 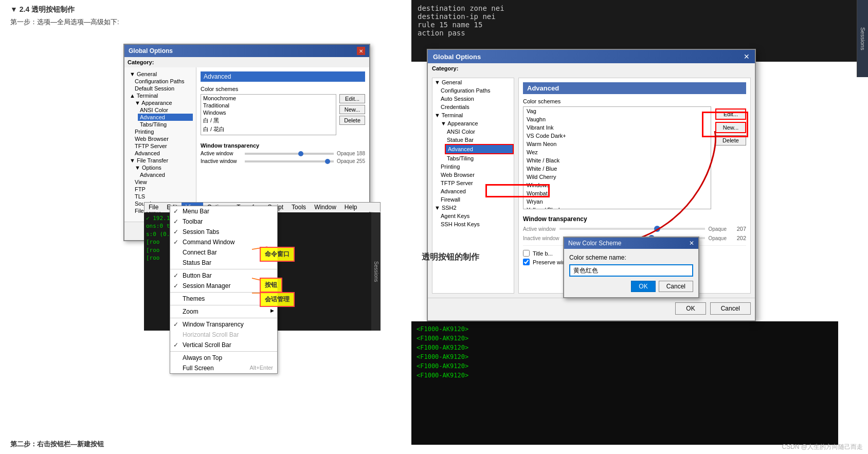 I want to click on cs-wombat: Wombat, so click(x=617, y=193).